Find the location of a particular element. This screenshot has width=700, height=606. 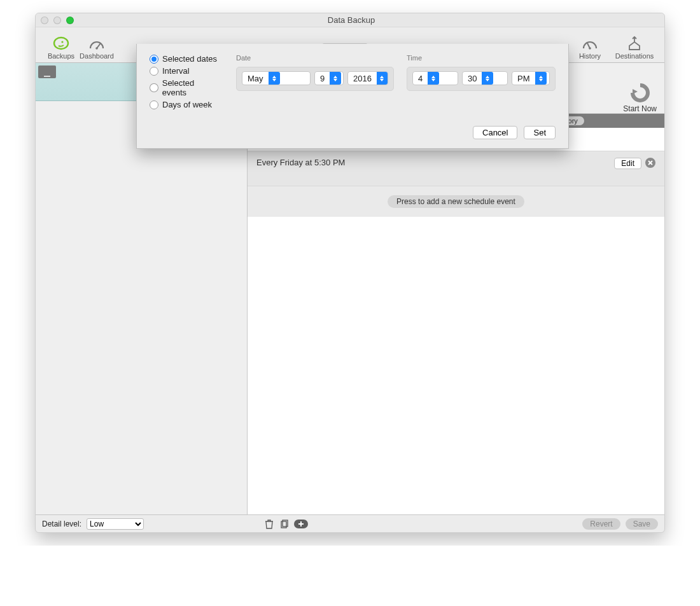

time-group-label: Time is located at coordinates (481, 58).